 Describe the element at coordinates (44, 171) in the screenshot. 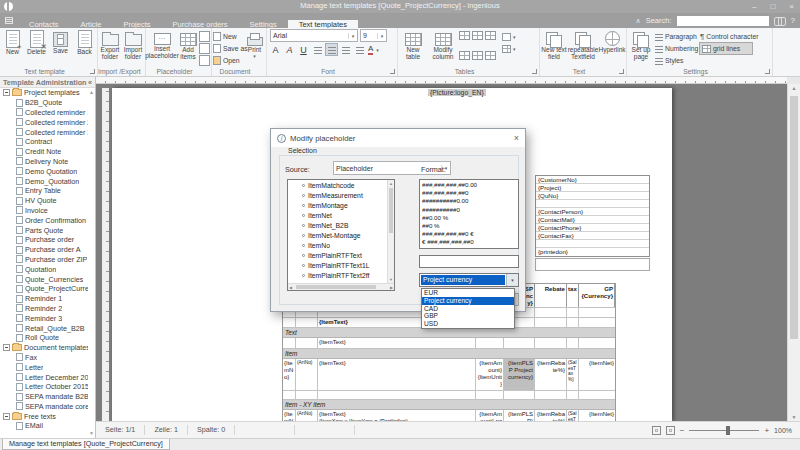

I see `tree-item: Demo Quotation` at that location.